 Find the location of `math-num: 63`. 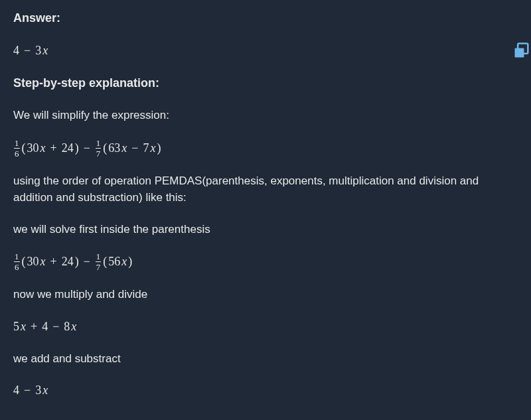

math-num: 63 is located at coordinates (114, 149).